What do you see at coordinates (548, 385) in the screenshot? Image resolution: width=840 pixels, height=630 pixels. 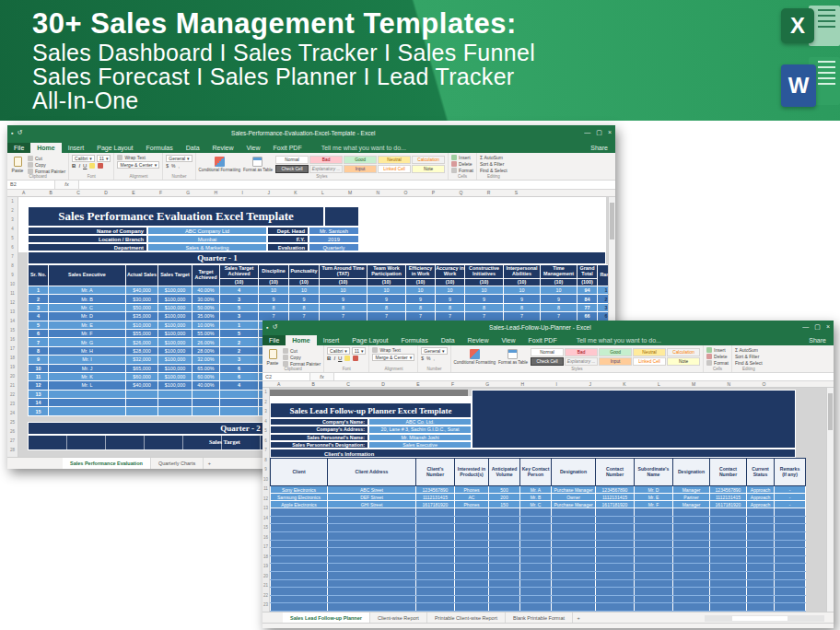 I see `column-headers: A B C D E F G H I J K L M N O` at bounding box center [548, 385].